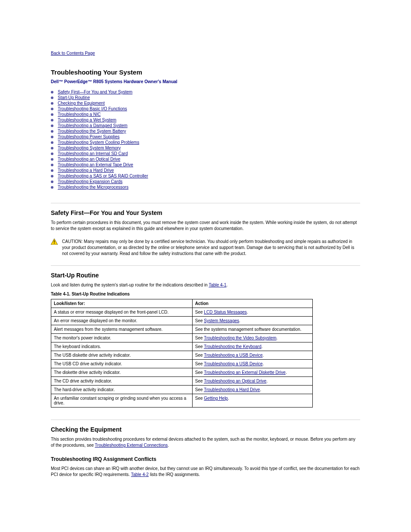 Image resolution: width=411 pixels, height=532 pixels. I want to click on toc-item: Troubleshooting an Optical Drive, so click(206, 159).